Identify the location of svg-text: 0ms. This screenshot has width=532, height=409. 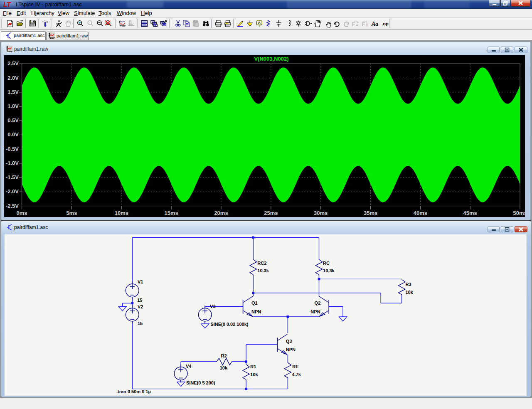
(22, 213).